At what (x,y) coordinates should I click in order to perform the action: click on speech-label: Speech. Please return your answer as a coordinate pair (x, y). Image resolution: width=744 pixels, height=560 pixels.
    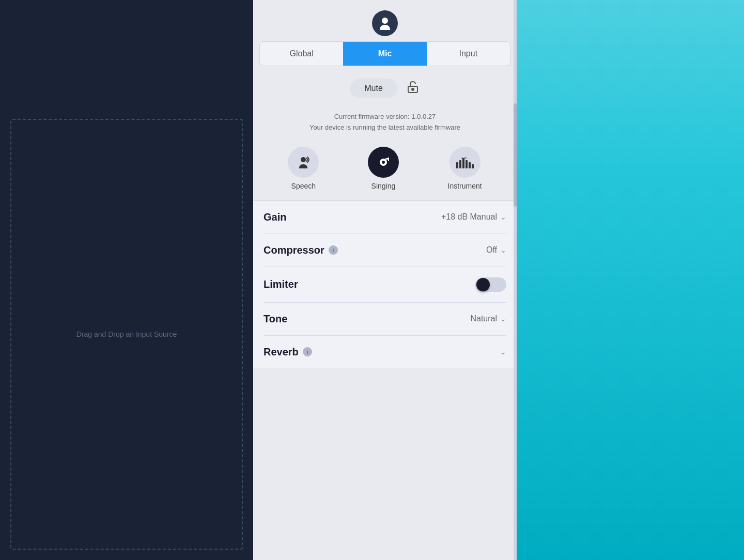
    Looking at the image, I should click on (304, 186).